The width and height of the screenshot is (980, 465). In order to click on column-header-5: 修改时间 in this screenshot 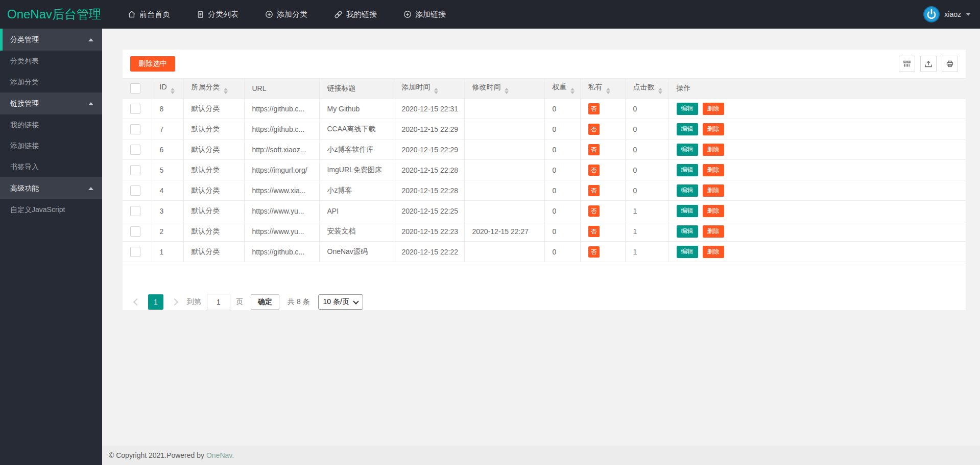, I will do `click(505, 89)`.